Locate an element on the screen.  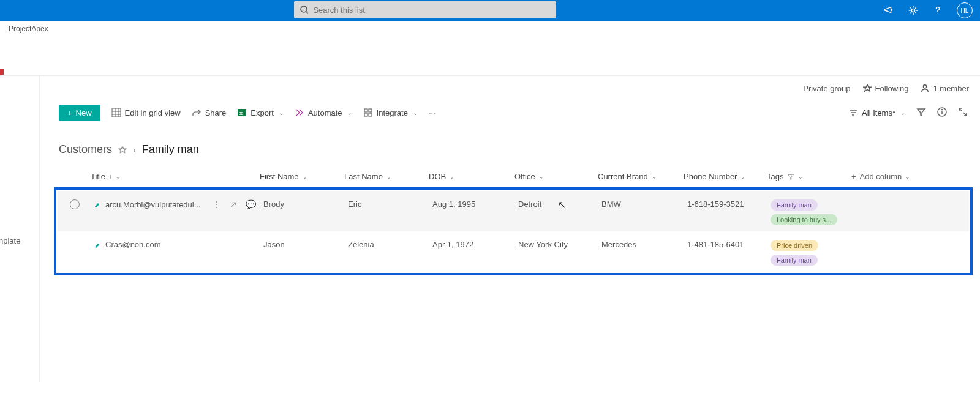
settings-icon is located at coordinates (913, 10).